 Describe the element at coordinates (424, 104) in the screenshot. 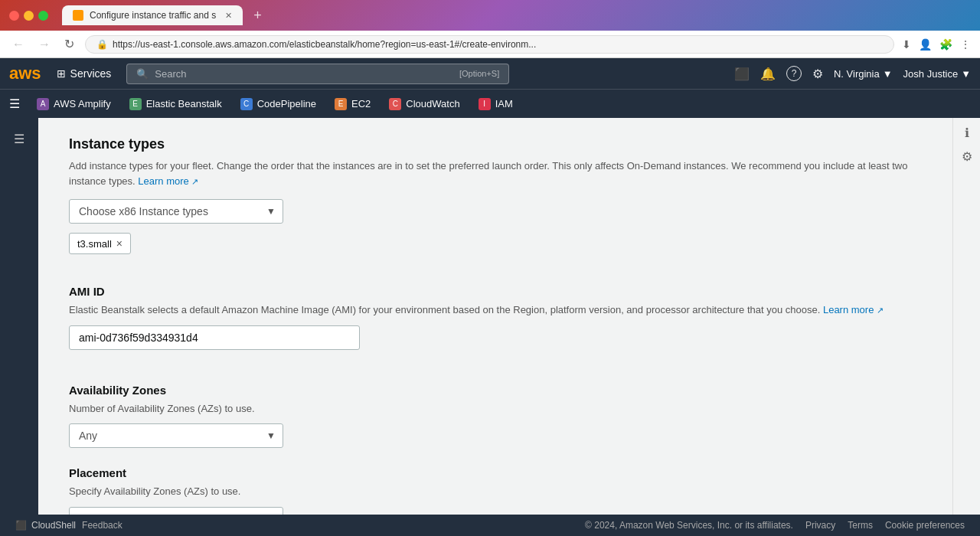

I see `navbar-item-cloudwatch: C CloudWatch` at that location.